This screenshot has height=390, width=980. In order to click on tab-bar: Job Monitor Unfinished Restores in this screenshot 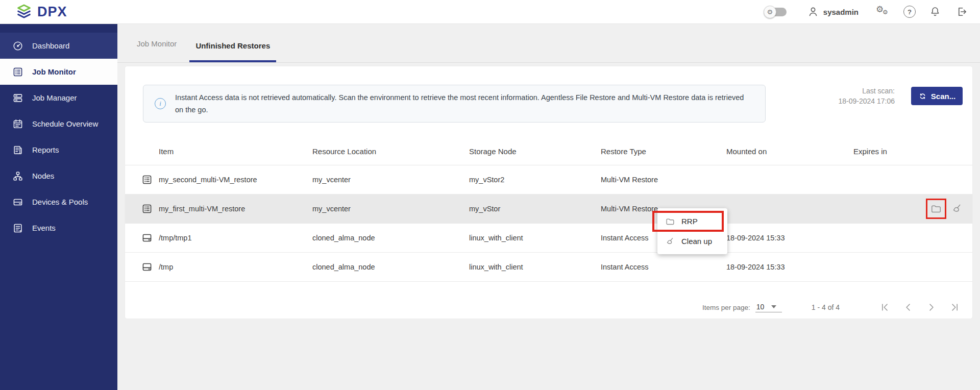, I will do `click(549, 43)`.